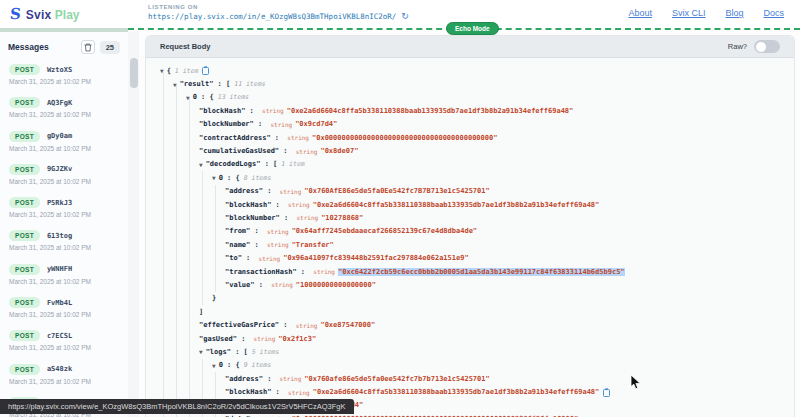 Image resolution: width=800 pixels, height=417 pixels. I want to click on messages-title: Messages, so click(44, 47).